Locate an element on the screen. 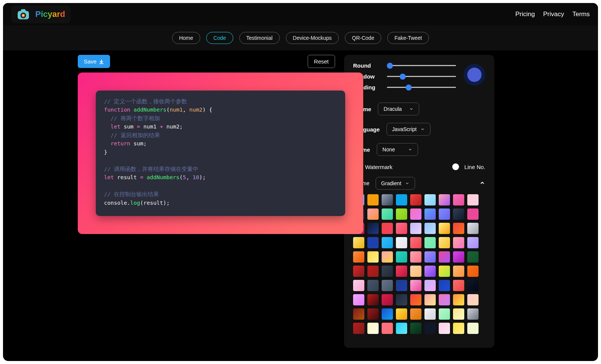 The height and width of the screenshot is (364, 601). language-select: JavaScript is located at coordinates (409, 129).